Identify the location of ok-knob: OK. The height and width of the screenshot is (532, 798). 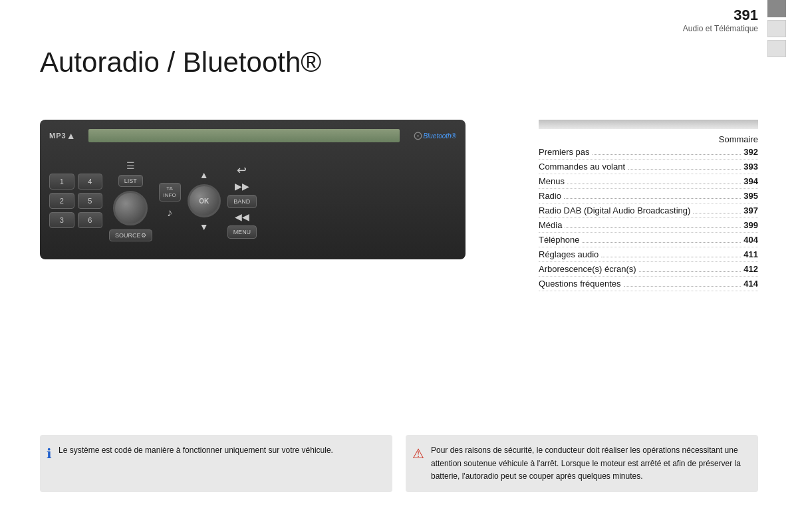
(204, 201).